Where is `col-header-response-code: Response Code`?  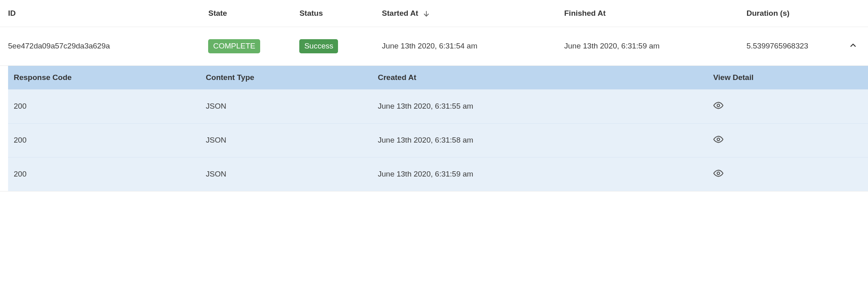 col-header-response-code: Response Code is located at coordinates (107, 78).